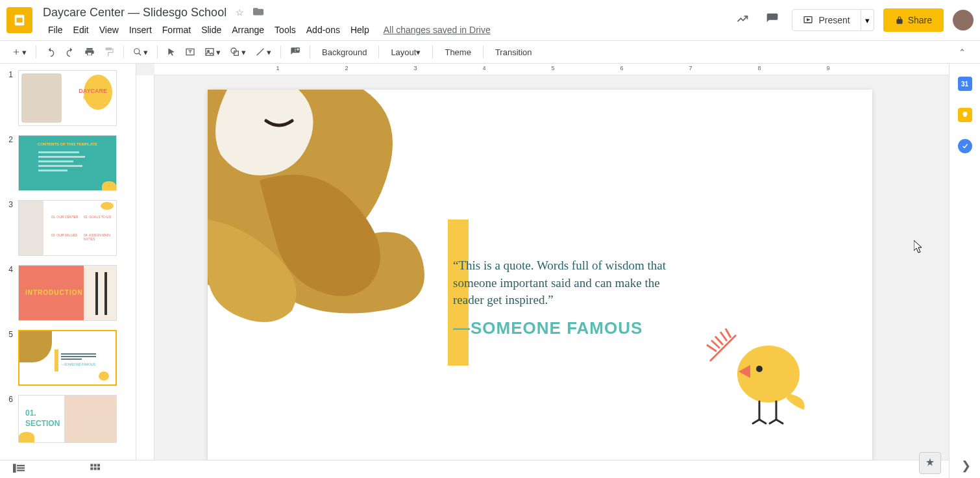  What do you see at coordinates (826, 20) in the screenshot?
I see `present-button: Present` at bounding box center [826, 20].